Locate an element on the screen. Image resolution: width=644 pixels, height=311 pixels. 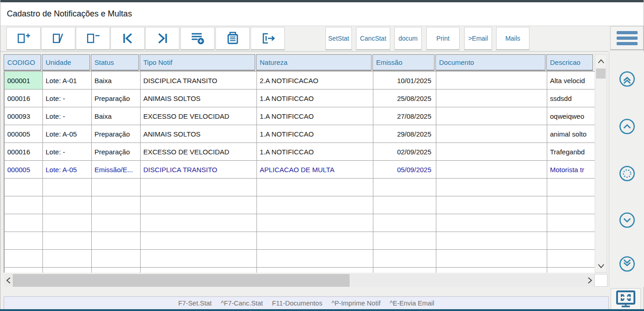
cell-descricao: animal solto is located at coordinates (571, 134).